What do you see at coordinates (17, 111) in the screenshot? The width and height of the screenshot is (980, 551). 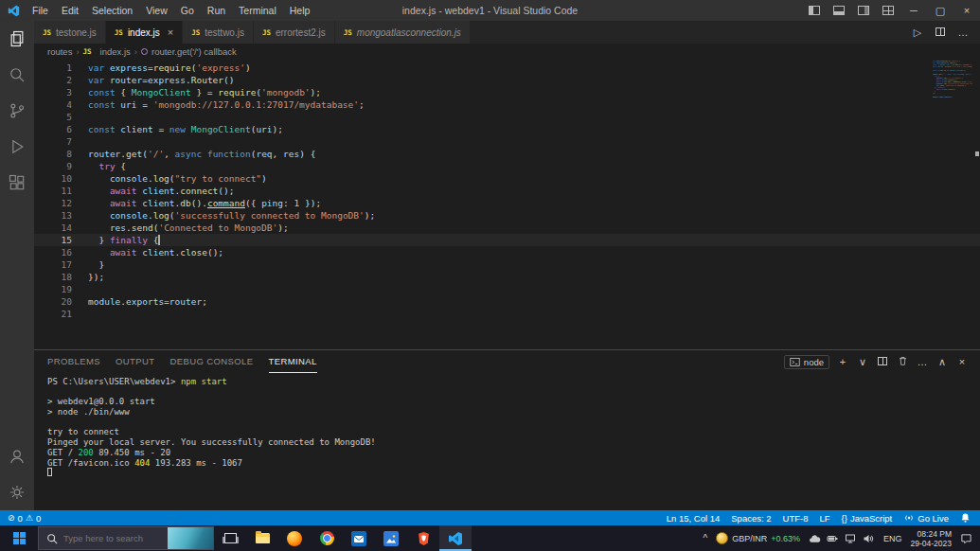 I see `source-control-icon` at bounding box center [17, 111].